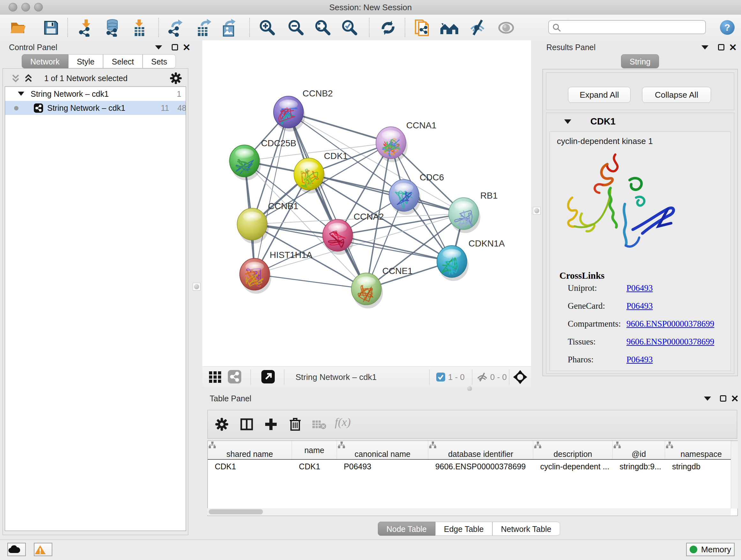  What do you see at coordinates (367, 291) in the screenshot?
I see `network-node-ccne1` at bounding box center [367, 291].